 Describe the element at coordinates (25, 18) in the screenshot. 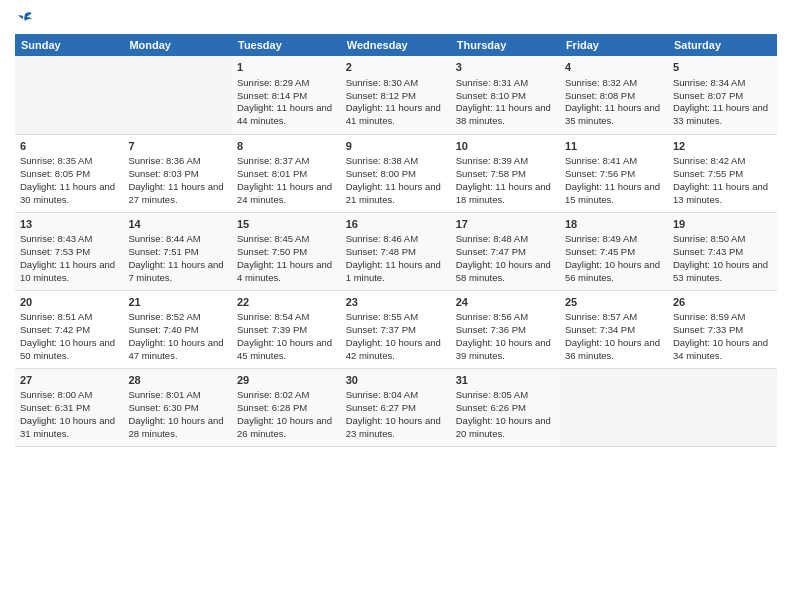

I see `logo-bird-icon` at that location.